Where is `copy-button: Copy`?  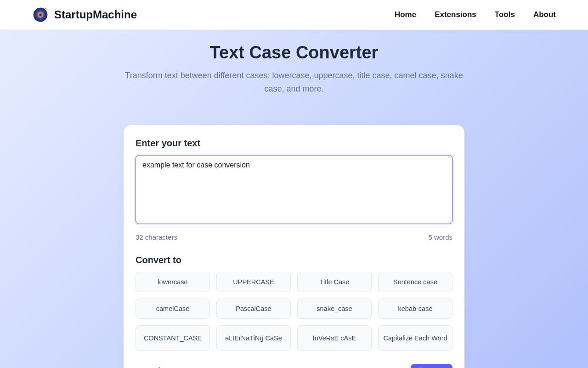 copy-button: Copy is located at coordinates (432, 366).